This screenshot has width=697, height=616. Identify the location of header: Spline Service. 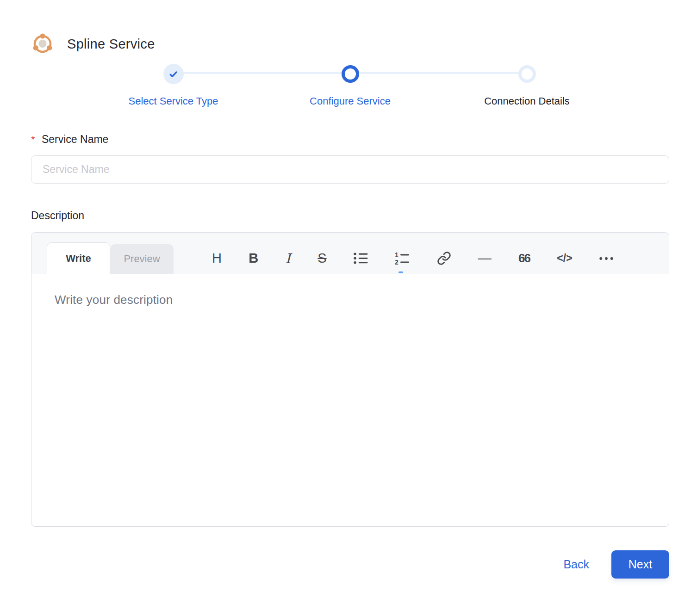
(350, 44).